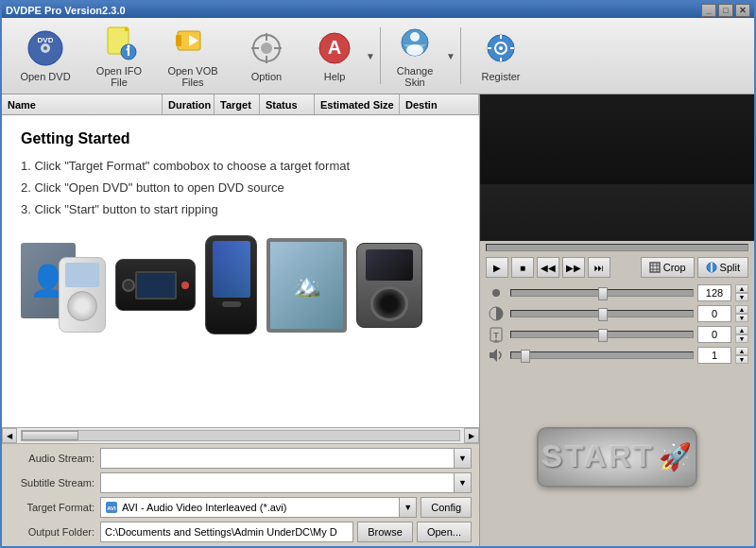  I want to click on volume-up: ▲, so click(742, 351).